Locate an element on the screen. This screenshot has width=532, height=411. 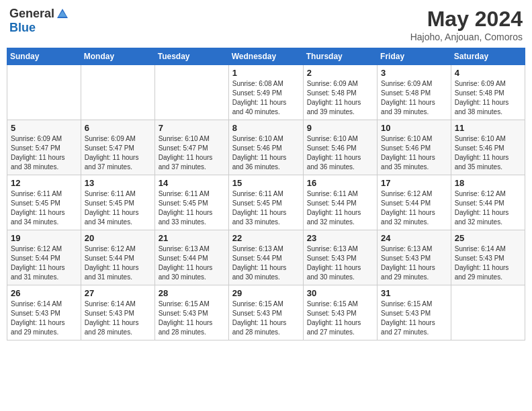
week-row-2: 5Sunrise: 6:09 AM Sunset: 5:47 PM Daylig… is located at coordinates (266, 148).